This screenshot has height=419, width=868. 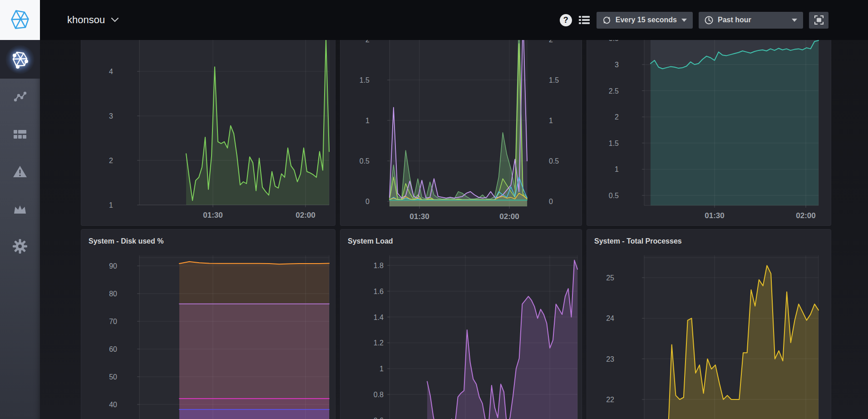 I want to click on refresh-icon, so click(x=607, y=20).